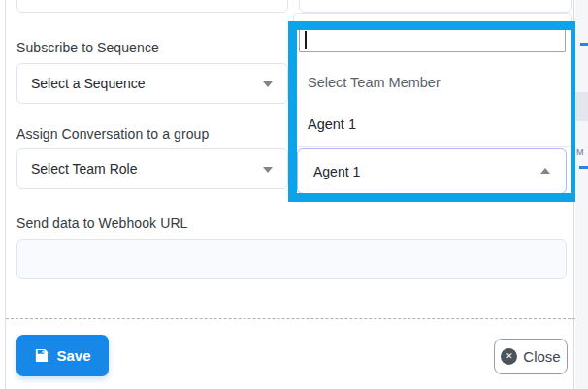 Image resolution: width=588 pixels, height=389 pixels. Describe the element at coordinates (582, 194) in the screenshot. I see `background-page-strip: M` at that location.